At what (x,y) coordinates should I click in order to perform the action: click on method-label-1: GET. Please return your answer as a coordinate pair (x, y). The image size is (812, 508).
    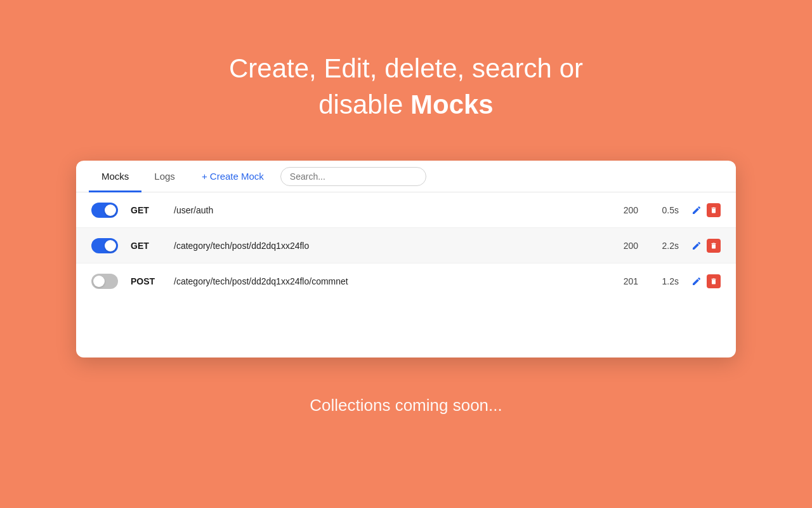
    Looking at the image, I should click on (146, 210).